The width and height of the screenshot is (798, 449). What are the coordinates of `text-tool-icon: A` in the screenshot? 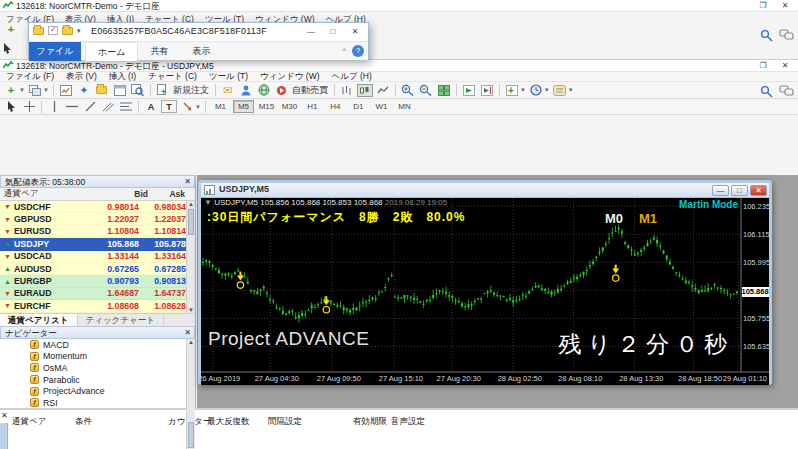 It's located at (151, 106).